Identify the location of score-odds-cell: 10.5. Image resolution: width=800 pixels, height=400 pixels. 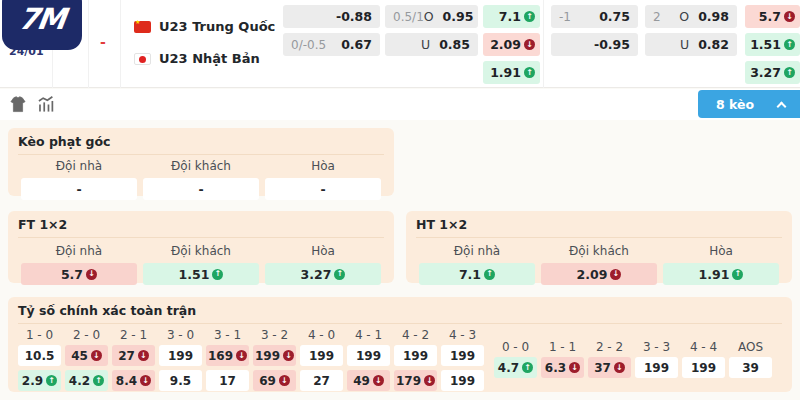
(40, 356).